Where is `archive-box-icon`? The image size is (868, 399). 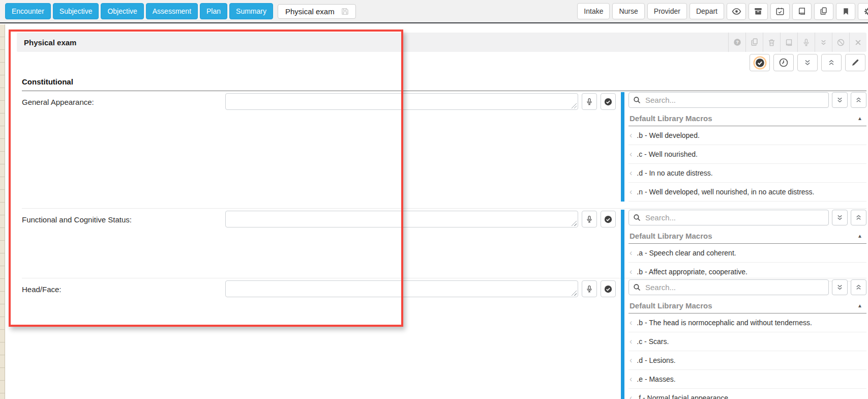 archive-box-icon is located at coordinates (758, 11).